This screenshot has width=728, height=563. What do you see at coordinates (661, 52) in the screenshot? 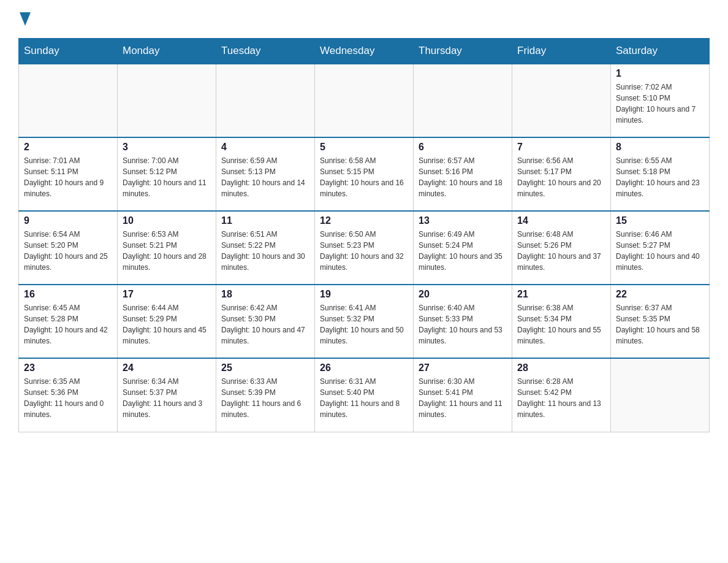
I see `weekday-header-saturday: Saturday` at bounding box center [661, 52].